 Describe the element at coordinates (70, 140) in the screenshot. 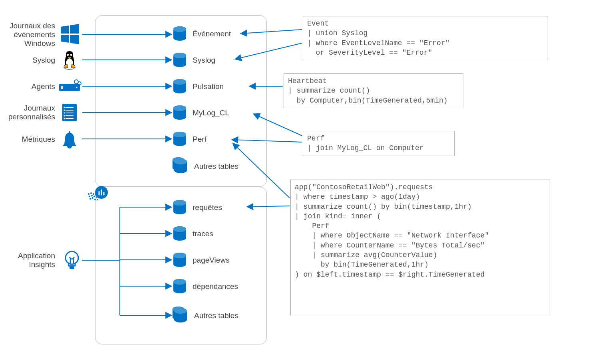

I see `bell-icon` at that location.